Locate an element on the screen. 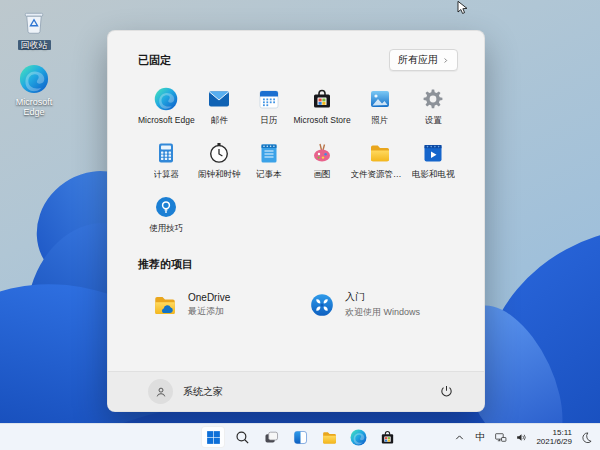 The image size is (600, 450). lightbulb-tips-icon is located at coordinates (166, 207).